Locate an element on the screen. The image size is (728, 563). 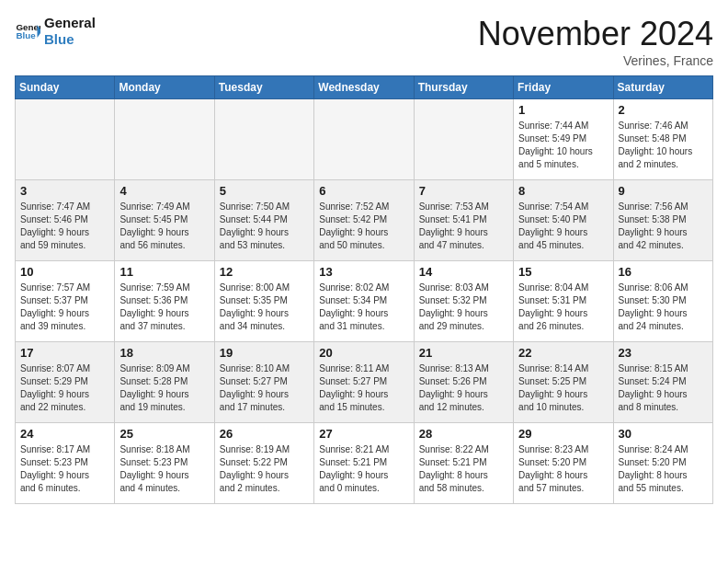
logo-line2: Blue is located at coordinates (70, 40).